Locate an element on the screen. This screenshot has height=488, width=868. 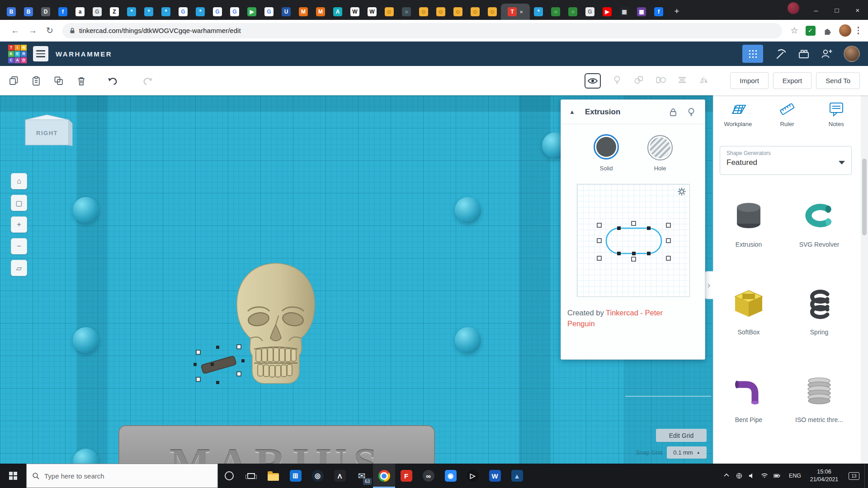
profile-editor is located at coordinates (633, 240).